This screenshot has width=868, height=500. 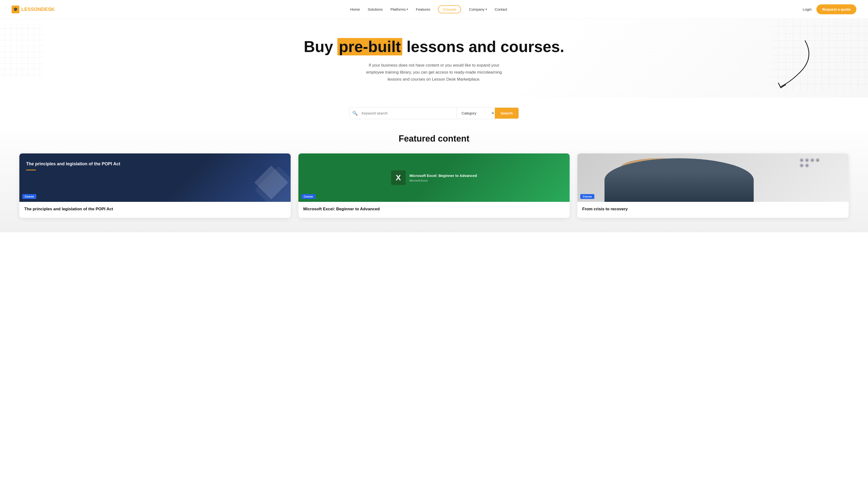 I want to click on card-popi-badge: Course, so click(x=30, y=196).